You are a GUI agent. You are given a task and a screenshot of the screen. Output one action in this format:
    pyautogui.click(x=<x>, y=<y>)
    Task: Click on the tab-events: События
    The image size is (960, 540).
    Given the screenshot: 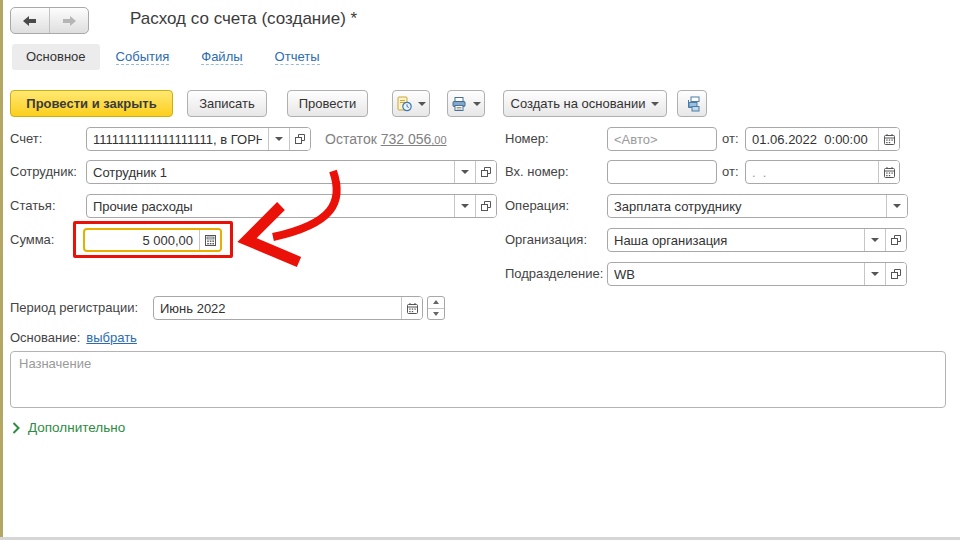 What is the action you would take?
    pyautogui.click(x=143, y=57)
    